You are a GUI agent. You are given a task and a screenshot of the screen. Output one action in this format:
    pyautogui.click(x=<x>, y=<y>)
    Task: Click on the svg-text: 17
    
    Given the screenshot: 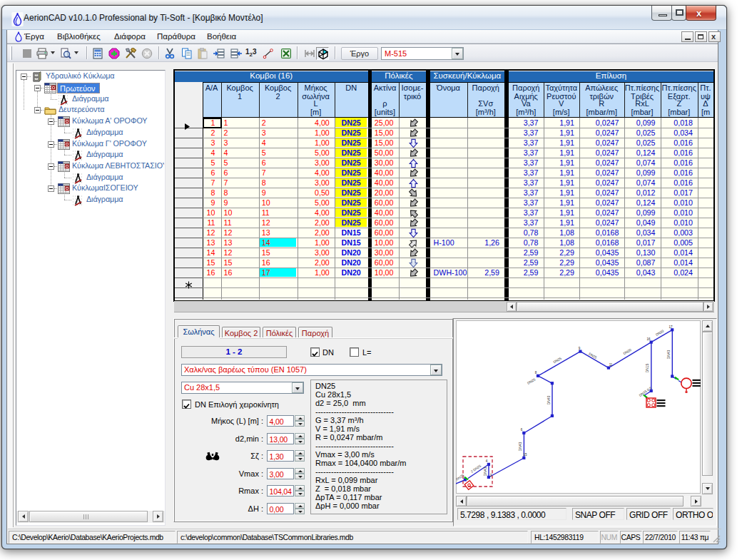 What is the action you would take?
    pyautogui.click(x=671, y=327)
    